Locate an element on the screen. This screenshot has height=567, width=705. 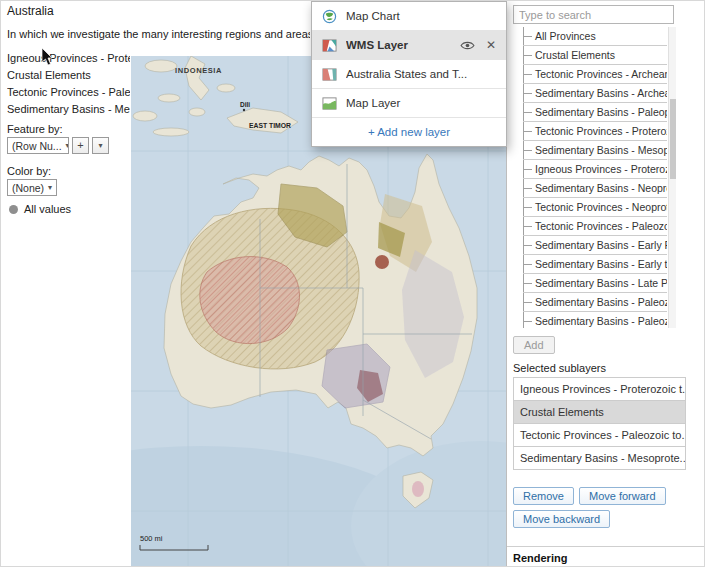
map-label-east-timor: EAST TIMOR is located at coordinates (270, 126).